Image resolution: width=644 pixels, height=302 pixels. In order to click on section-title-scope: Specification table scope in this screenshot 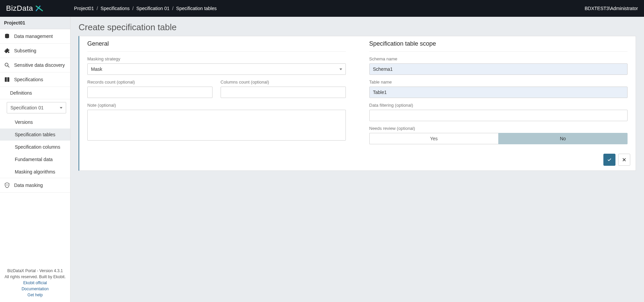, I will do `click(499, 46)`.